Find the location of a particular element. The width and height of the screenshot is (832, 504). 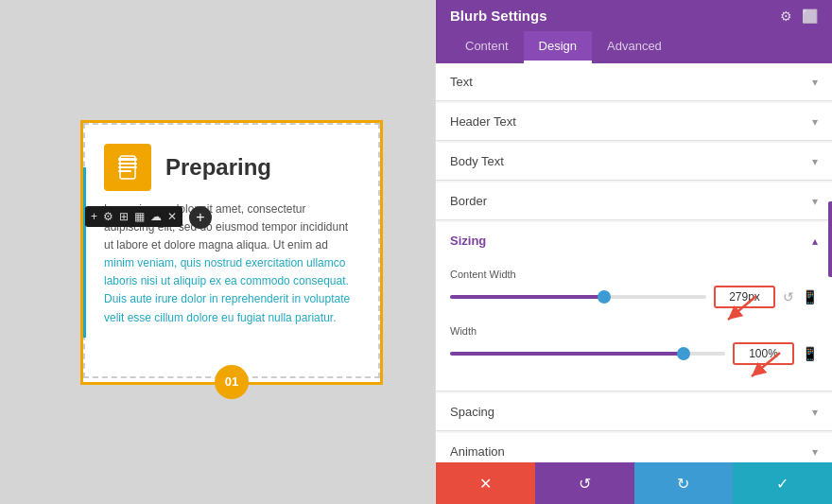

section-header-text-label: Header Text is located at coordinates (483, 121).